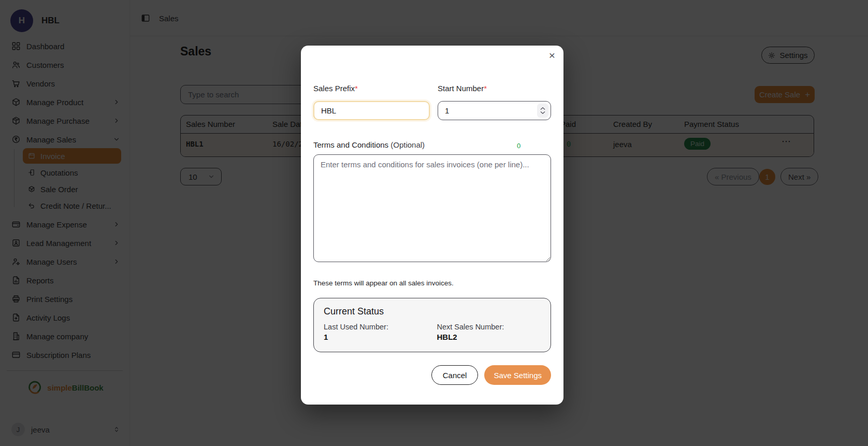 The width and height of the screenshot is (868, 446). What do you see at coordinates (376, 337) in the screenshot?
I see `last-used-number-value: 1` at bounding box center [376, 337].